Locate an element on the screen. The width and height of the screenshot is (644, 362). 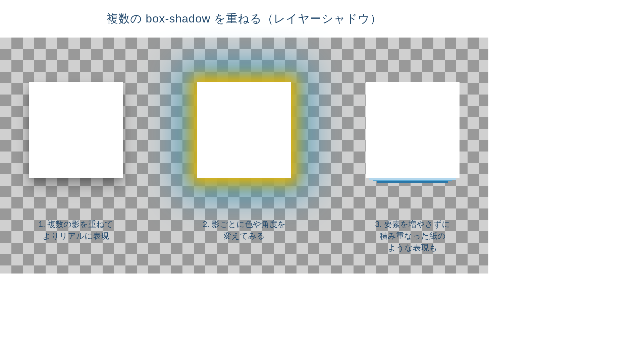
example-caption: 3. 要素を増やさずに 積み重なった紙の ような表現も is located at coordinates (413, 236).